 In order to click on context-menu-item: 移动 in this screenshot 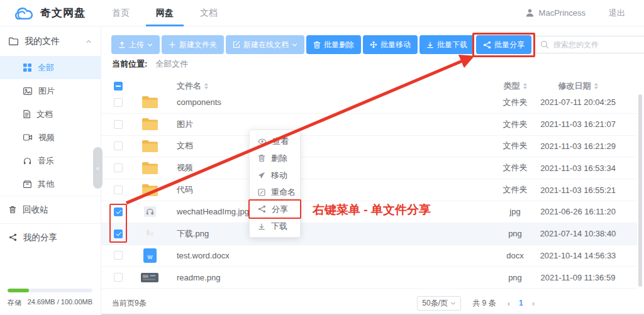, I will do `click(275, 175)`.